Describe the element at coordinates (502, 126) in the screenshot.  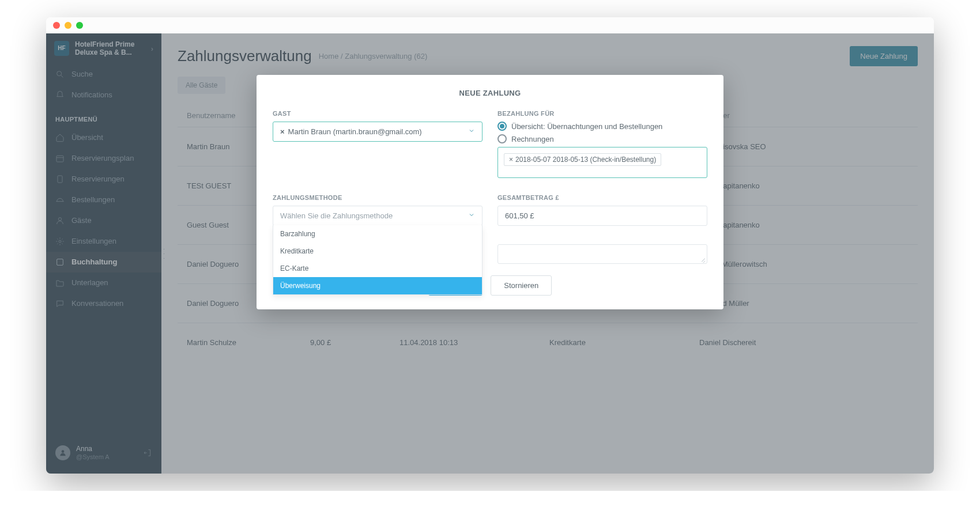
I see `radio-checked-icon` at that location.